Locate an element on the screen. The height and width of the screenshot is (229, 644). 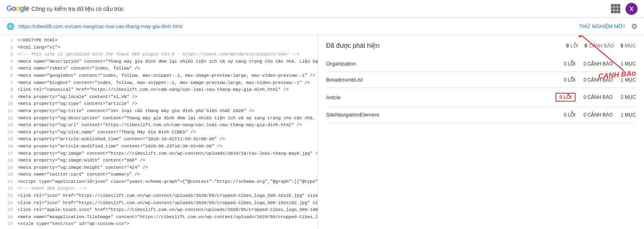
app-title: Công cụ kiểm tra dữ liệu có cấu trúc is located at coordinates (77, 9).